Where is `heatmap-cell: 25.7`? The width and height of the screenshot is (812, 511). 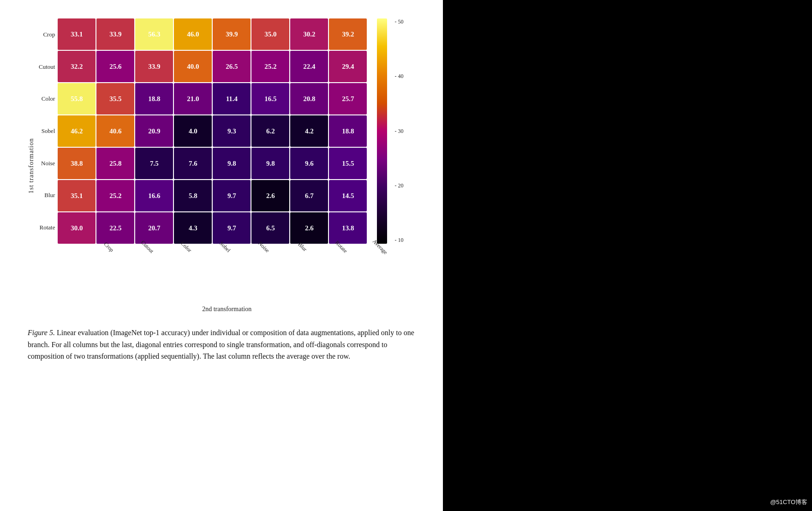
heatmap-cell: 25.7 is located at coordinates (348, 99).